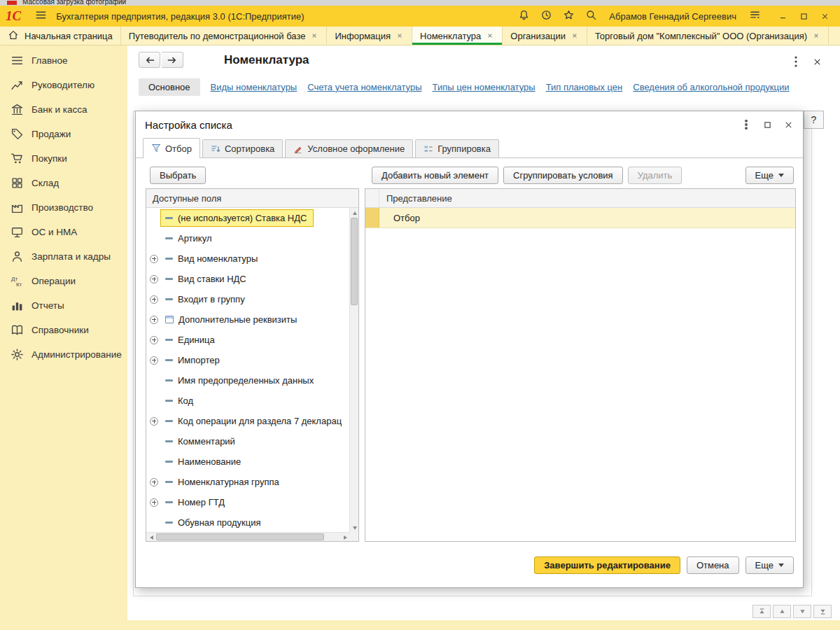 The image size is (840, 630). I want to click on sidebar-item-directories: Справочники, so click(64, 330).